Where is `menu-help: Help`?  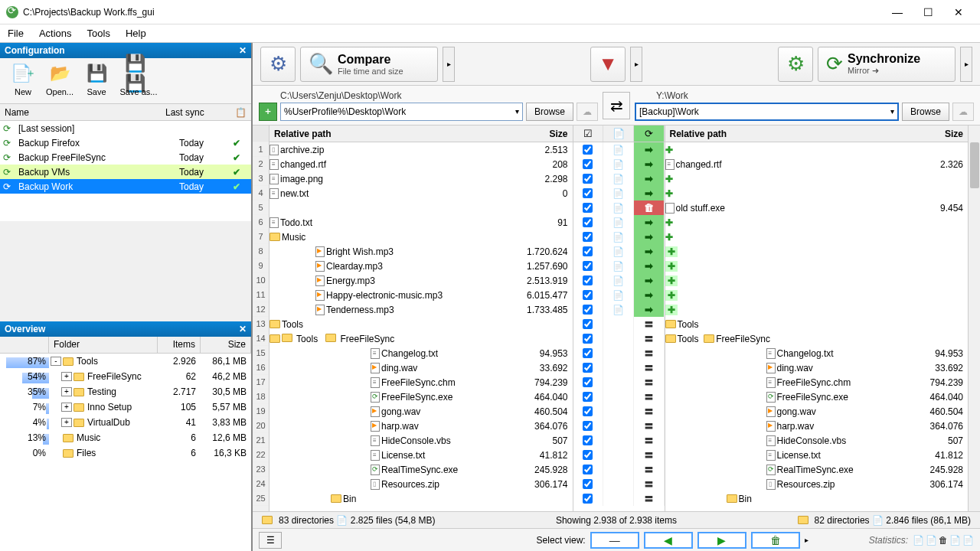
menu-help: Help is located at coordinates (136, 34).